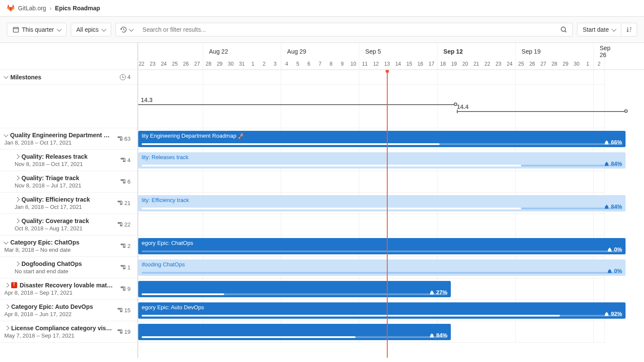 This screenshot has height=362, width=644. I want to click on history-icon, so click(124, 30).